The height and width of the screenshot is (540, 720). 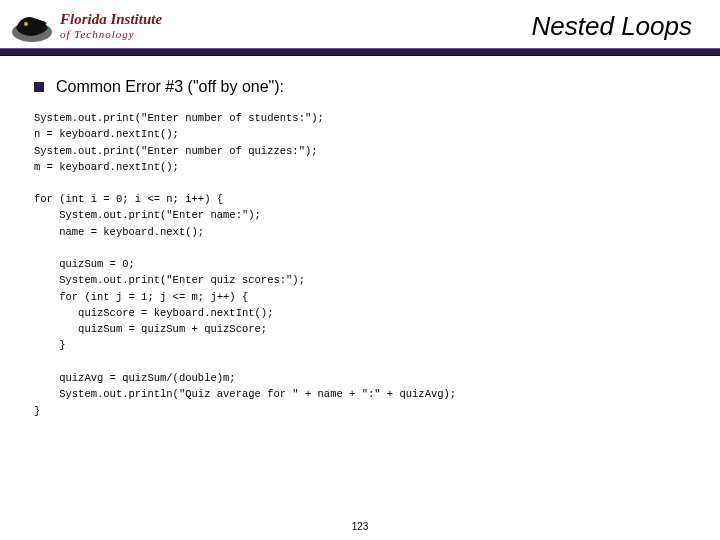 I want to click on slide-title: Nested Loops, so click(x=612, y=26).